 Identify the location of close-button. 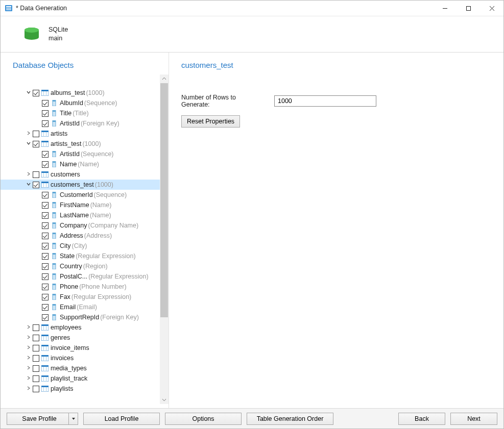
(492, 8).